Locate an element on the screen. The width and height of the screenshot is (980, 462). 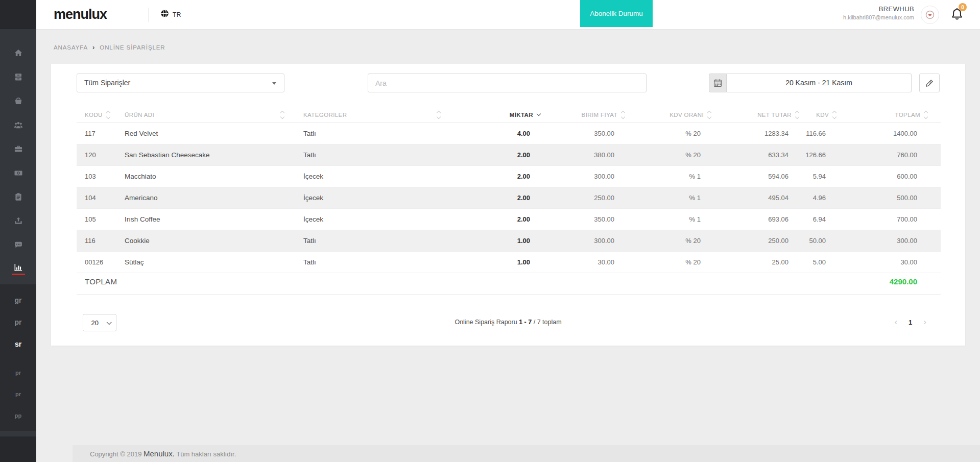
pagination-summary: Online Sipariş Raporu 1 - 7 / 7 toplam is located at coordinates (508, 322).